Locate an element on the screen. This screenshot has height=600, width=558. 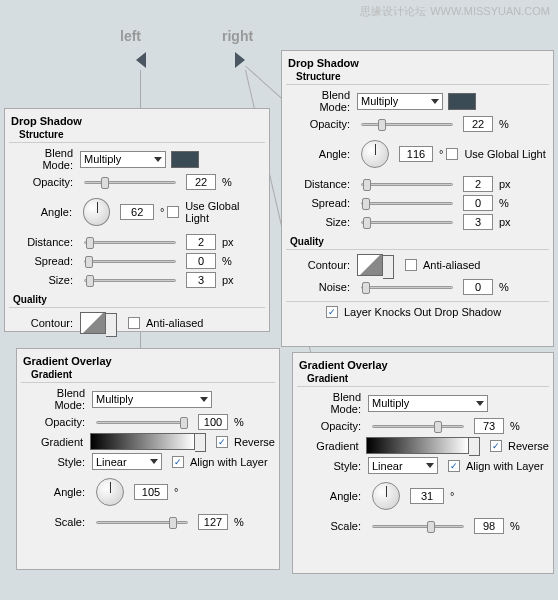
opacity-val-r: 22 is located at coordinates (478, 124).